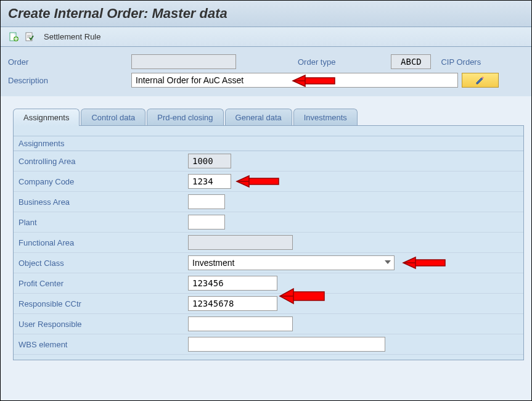 This screenshot has height=401, width=532. I want to click on description-label: Description, so click(70, 80).